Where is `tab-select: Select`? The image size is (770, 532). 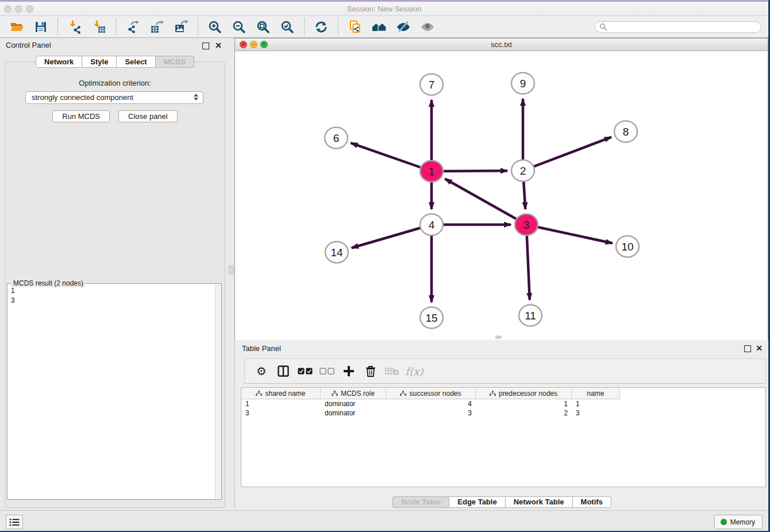 tab-select: Select is located at coordinates (136, 62).